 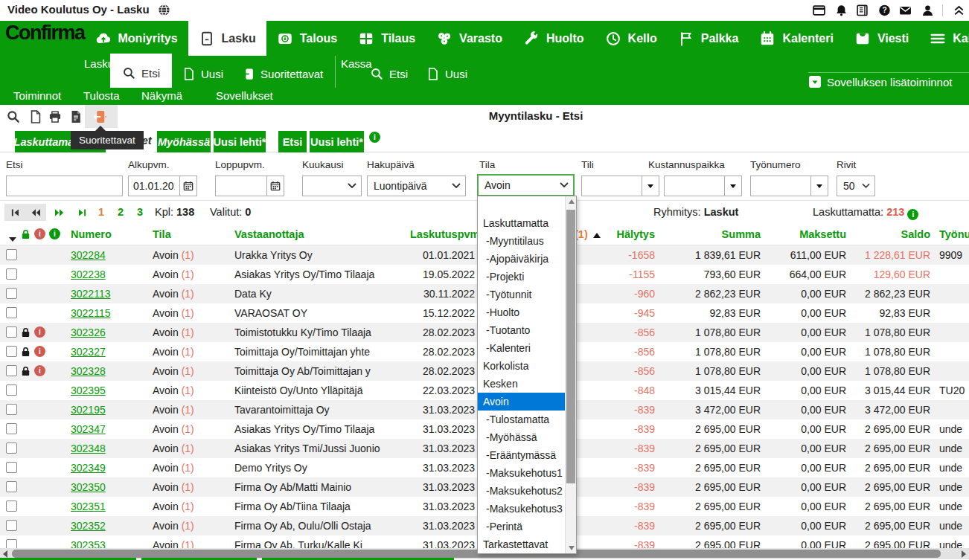 What do you see at coordinates (889, 234) in the screenshot?
I see `column-header-saldo: Saldo` at bounding box center [889, 234].